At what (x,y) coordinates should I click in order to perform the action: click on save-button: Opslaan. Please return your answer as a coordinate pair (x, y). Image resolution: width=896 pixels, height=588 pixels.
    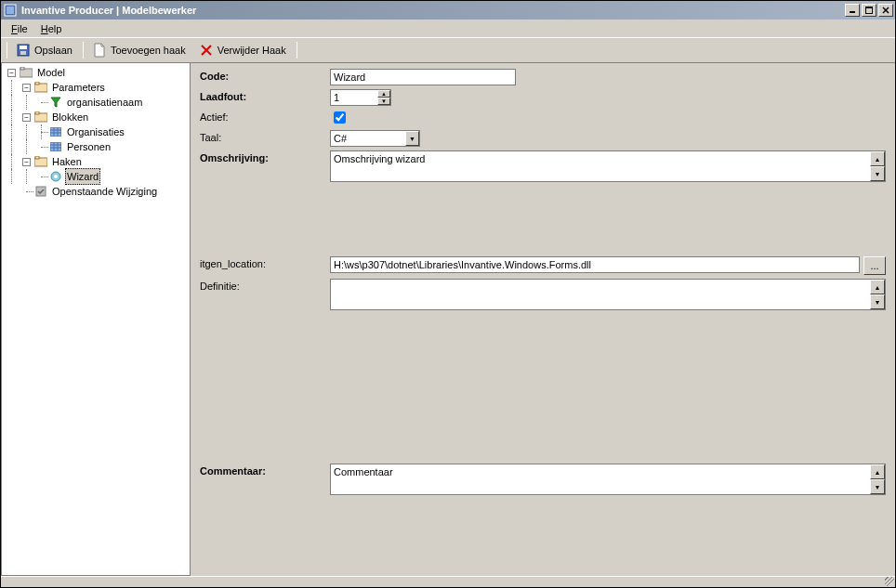
    Looking at the image, I should click on (45, 50).